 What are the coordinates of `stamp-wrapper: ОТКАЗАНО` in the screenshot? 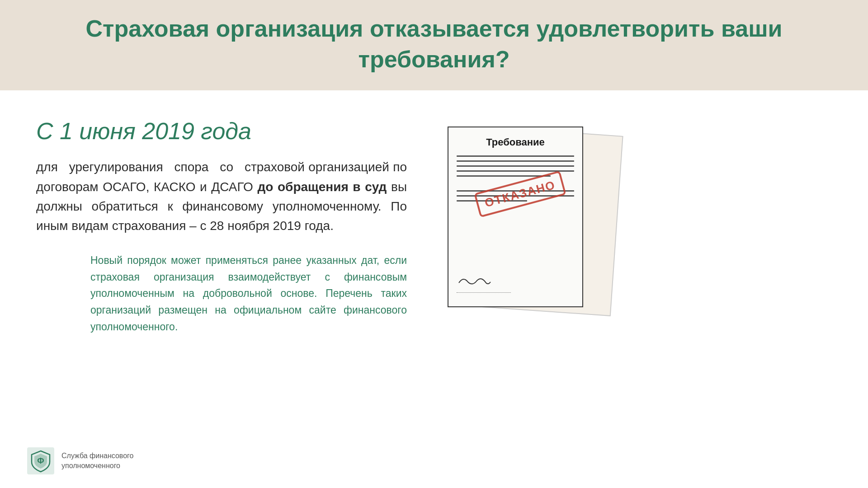 It's located at (520, 194).